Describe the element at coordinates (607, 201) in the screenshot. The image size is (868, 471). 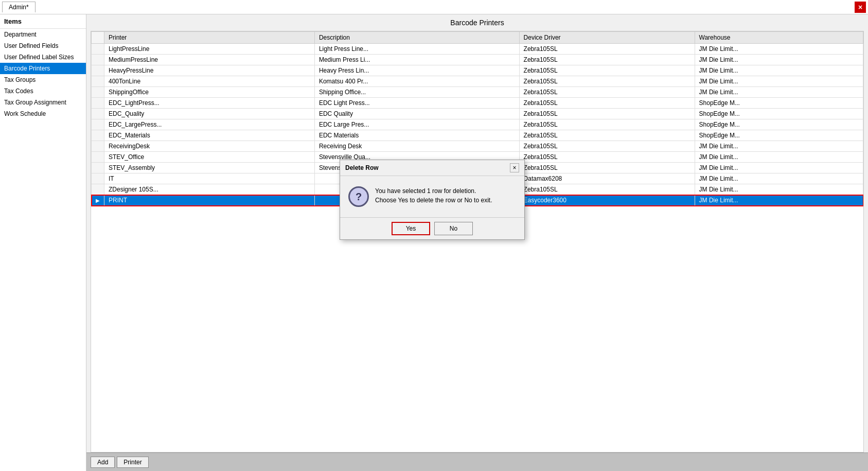
I see `row-device_driver: Easycoder3600` at that location.